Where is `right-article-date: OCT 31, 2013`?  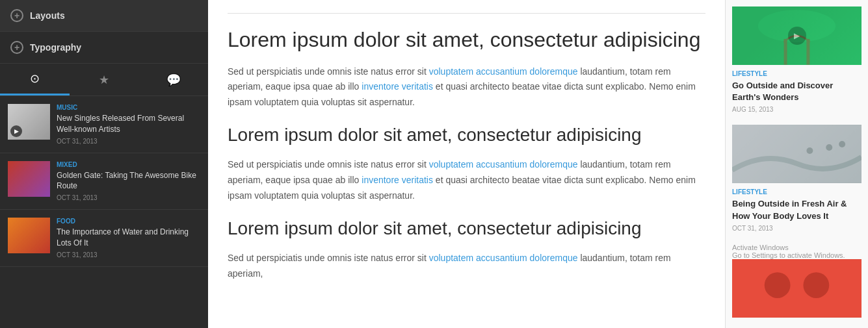
right-article-date: OCT 31, 2013 is located at coordinates (797, 229).